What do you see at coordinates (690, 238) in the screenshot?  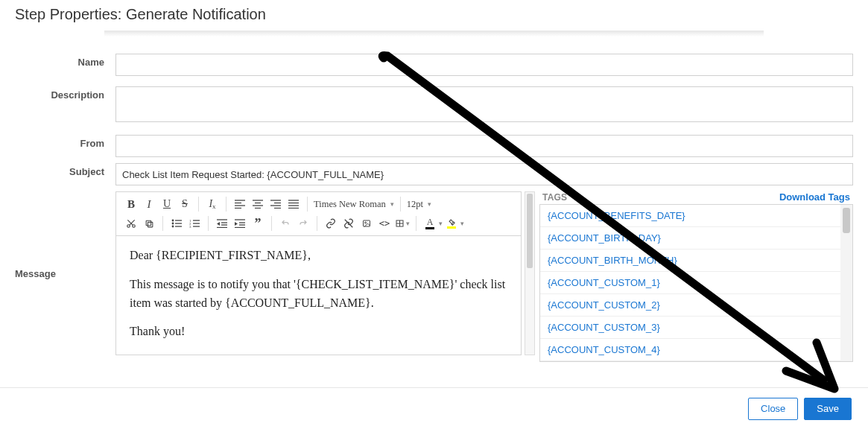 I see `tag-item: {ACCOUNT_BIRTH_DAY}` at bounding box center [690, 238].